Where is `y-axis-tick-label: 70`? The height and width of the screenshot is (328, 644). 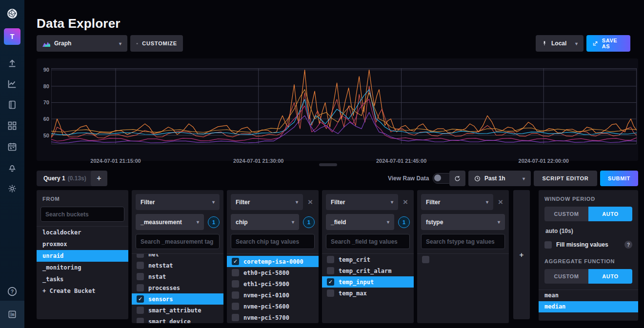
y-axis-tick-label: 70 is located at coordinates (43, 102).